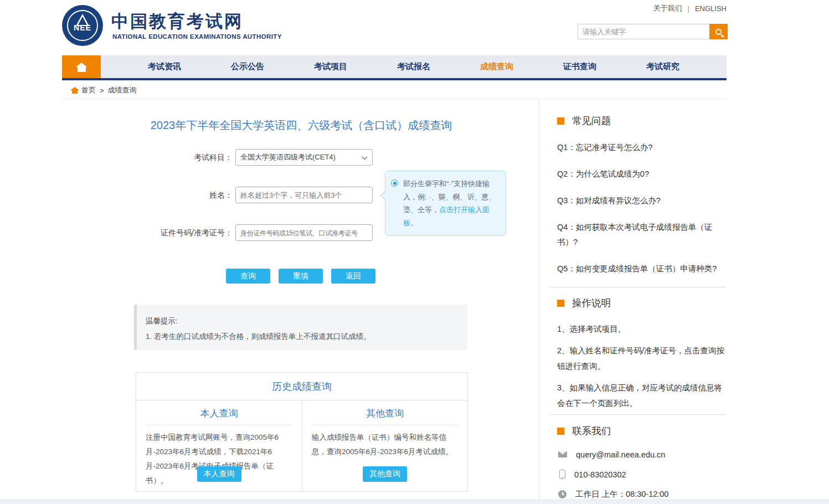  Describe the element at coordinates (497, 66) in the screenshot. I see `nav-item-score-query: 成绩查询` at that location.